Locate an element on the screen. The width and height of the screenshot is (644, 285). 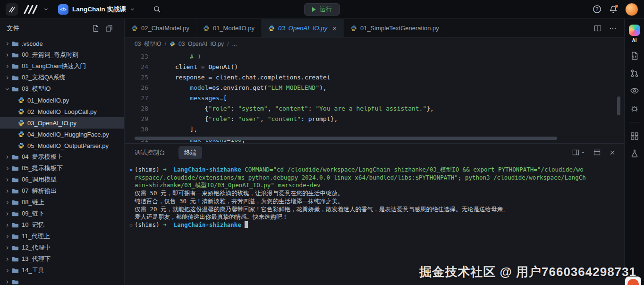
editor-tab: 02_ChatModel.py is located at coordinates (161, 28).